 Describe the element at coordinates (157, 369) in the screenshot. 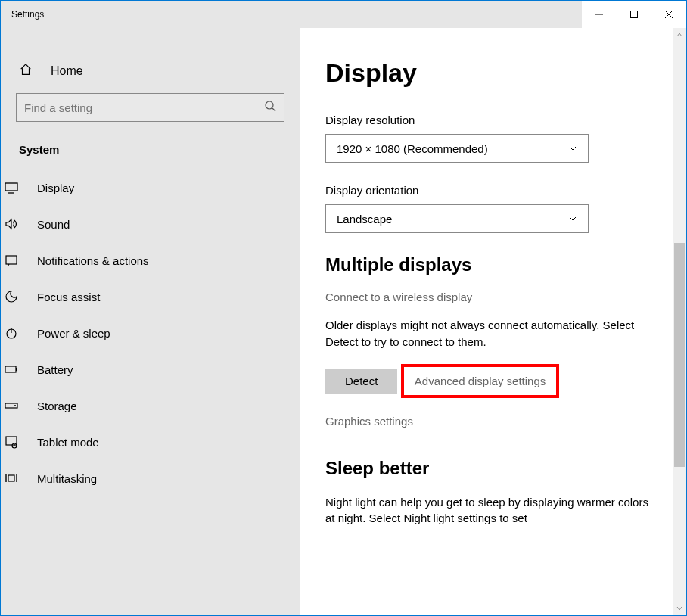

I see `sidebar-item-battery: Battery` at that location.